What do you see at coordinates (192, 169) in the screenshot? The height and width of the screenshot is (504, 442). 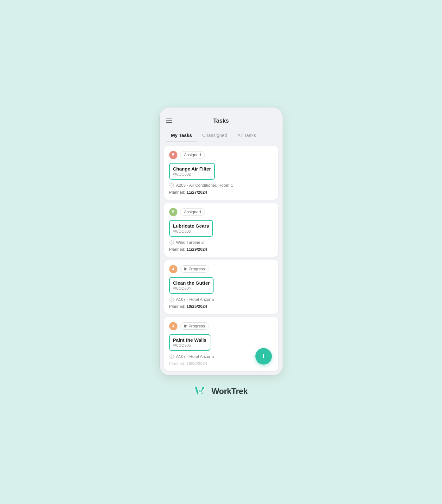 I see `task-title-1: Change Air Filter` at bounding box center [192, 169].